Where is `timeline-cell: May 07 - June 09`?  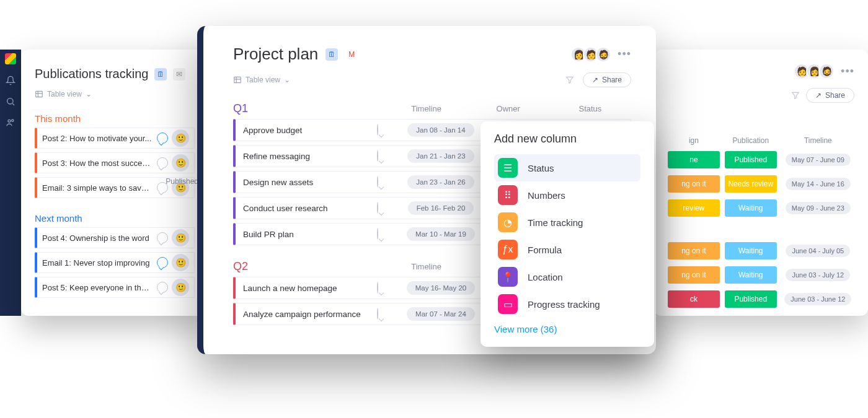
timeline-cell: May 07 - June 09 is located at coordinates (818, 160).